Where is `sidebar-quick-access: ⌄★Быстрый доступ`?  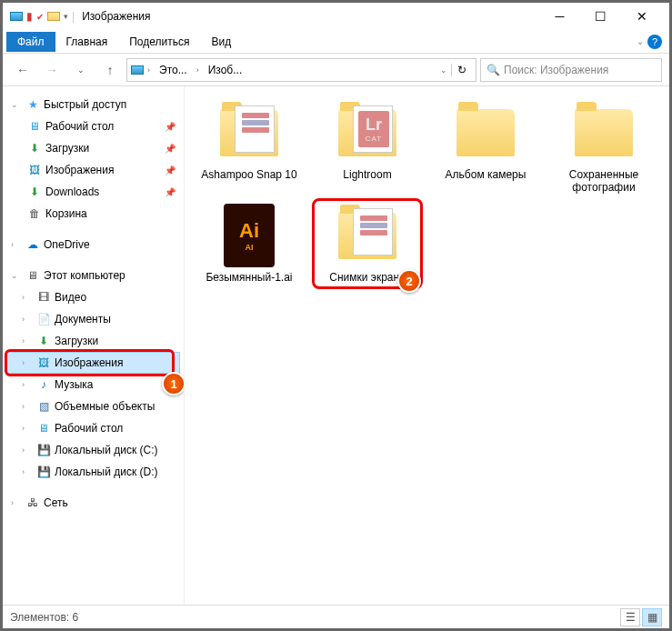 sidebar-quick-access: ⌄★Быстрый доступ is located at coordinates (93, 105).